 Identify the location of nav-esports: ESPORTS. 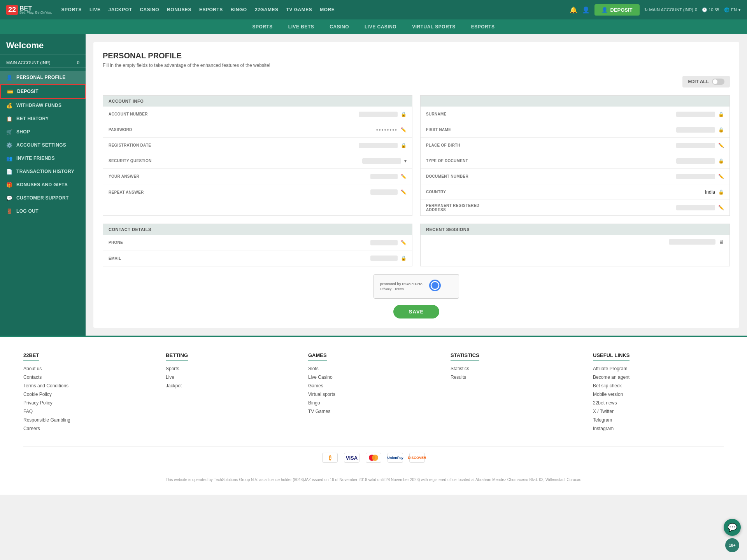
(211, 10).